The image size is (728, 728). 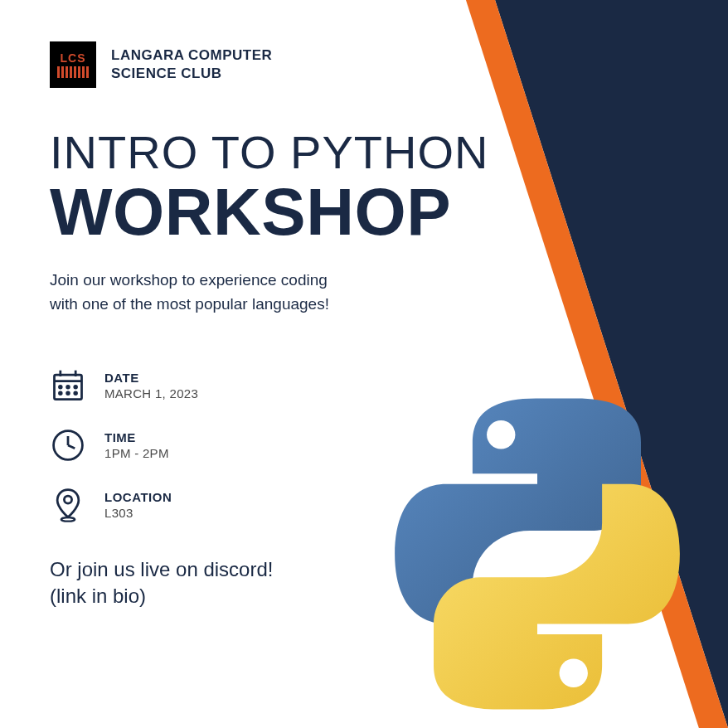 I want to click on logo-keyboard-icon, so click(x=73, y=72).